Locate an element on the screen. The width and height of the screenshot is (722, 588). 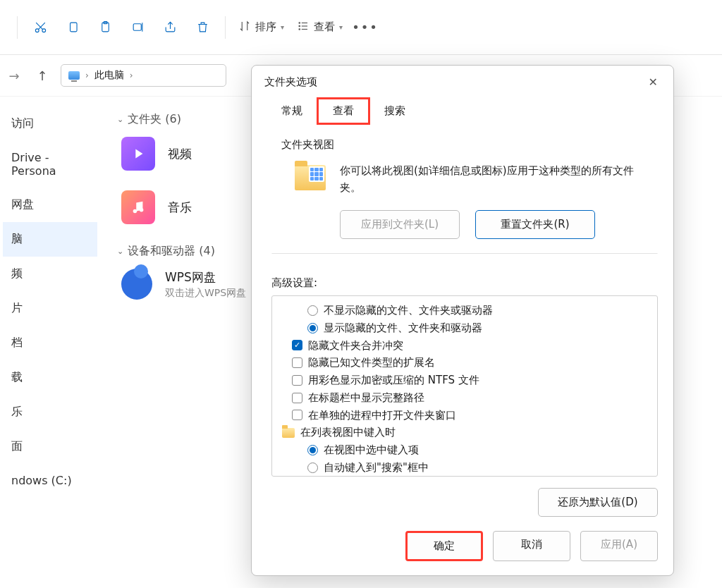
opt-separate-process: 在单独的进程中打开文件夹窗口 is located at coordinates (465, 416).